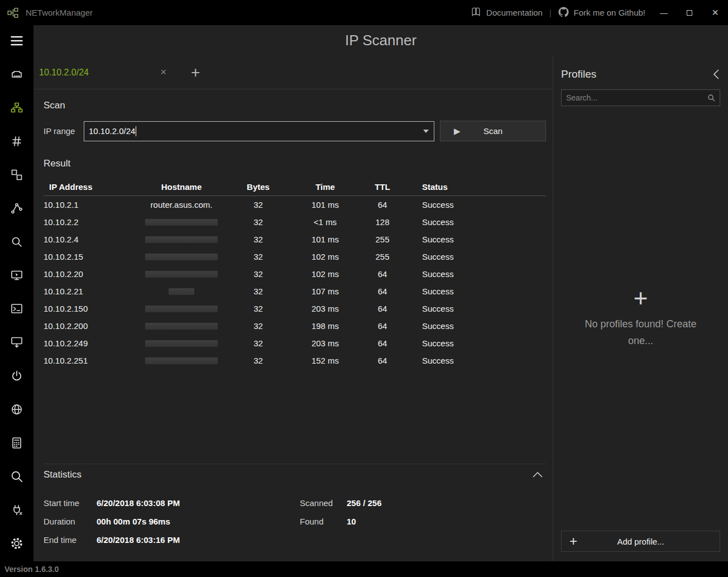 This screenshot has height=577, width=728. Describe the element at coordinates (341, 522) in the screenshot. I see `stat-found: Found 10` at that location.